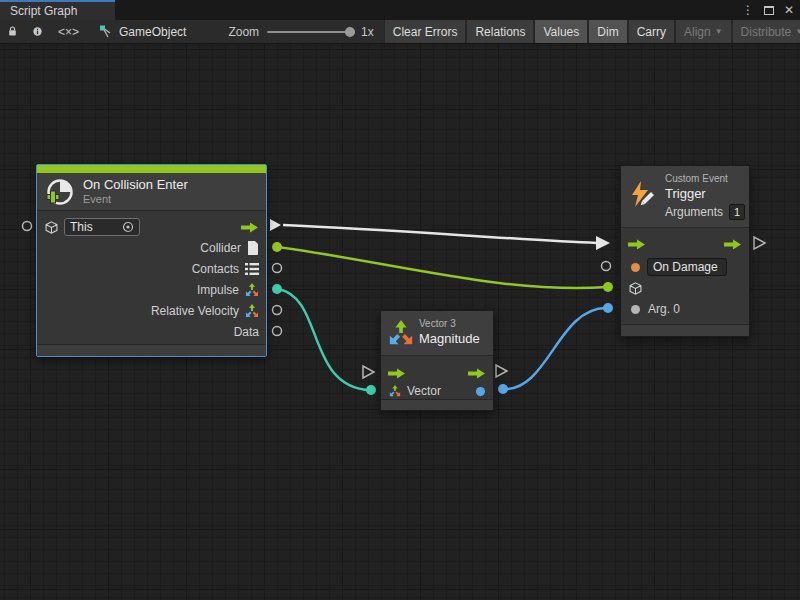  Describe the element at coordinates (685, 267) in the screenshot. I see `event-name-row: On Damage` at that location.